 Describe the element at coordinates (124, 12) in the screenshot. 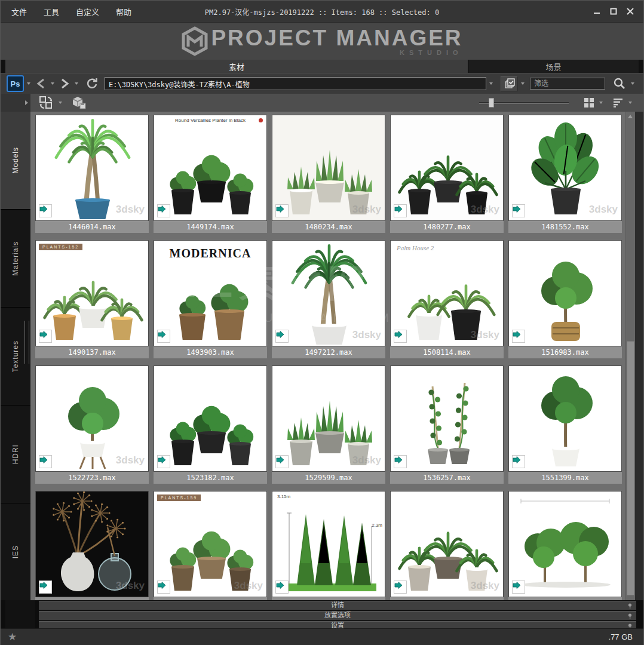

I see `menu-help: 帮助` at that location.